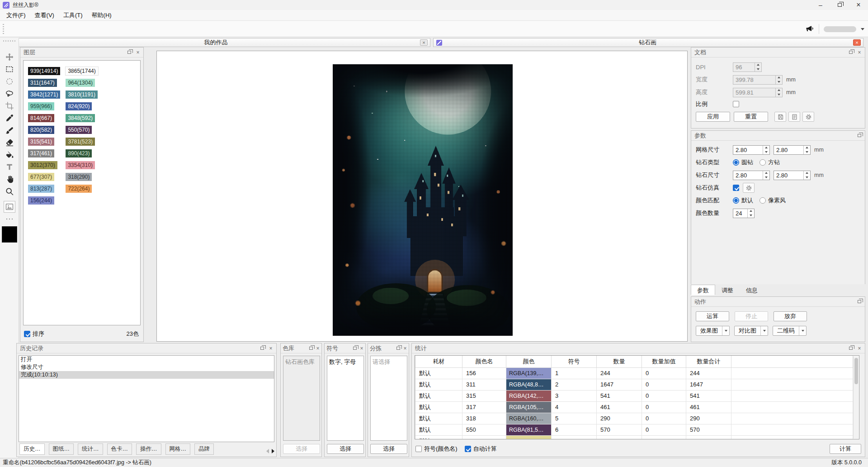 This screenshot has height=467, width=868. I want to click on layer-color-chip: 3781(523), so click(80, 142).